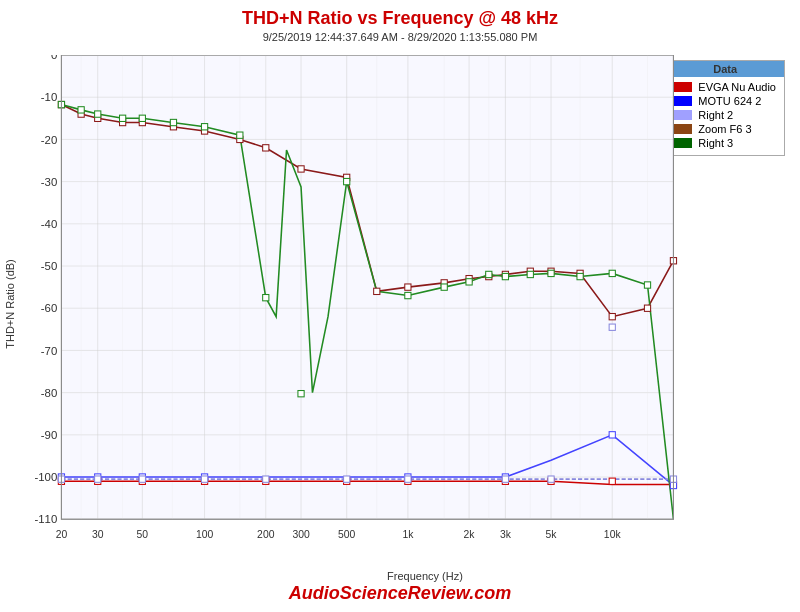 Image resolution: width=800 pixels, height=612 pixels. What do you see at coordinates (54, 58) in the screenshot?
I see `svg-text: 0` at bounding box center [54, 58].